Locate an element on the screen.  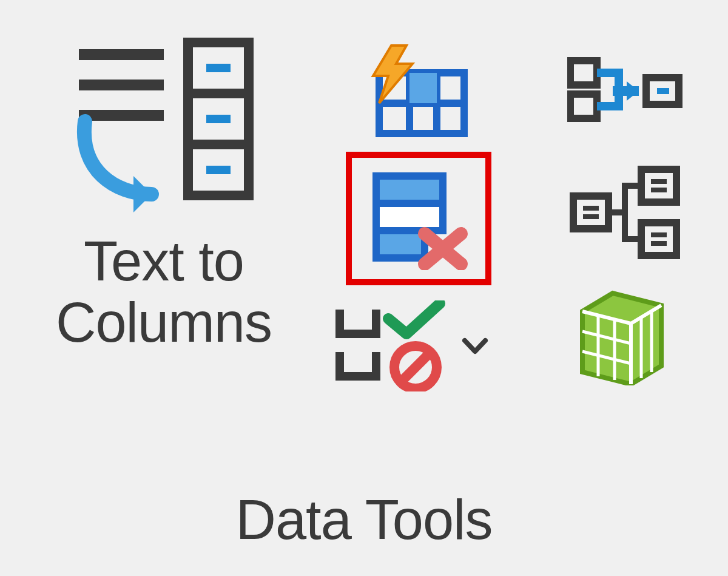
text-to-columns-icon is located at coordinates (164, 121).